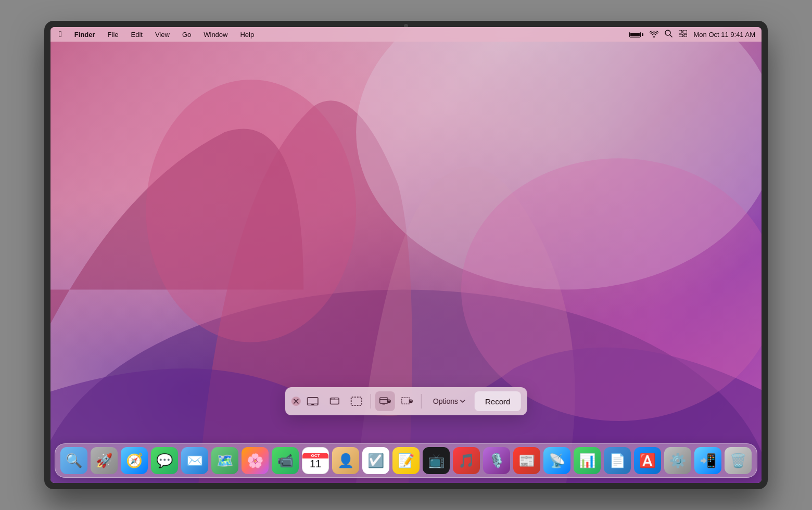  Describe the element at coordinates (346, 461) in the screenshot. I see `dock-item-contacts: 👤` at that location.